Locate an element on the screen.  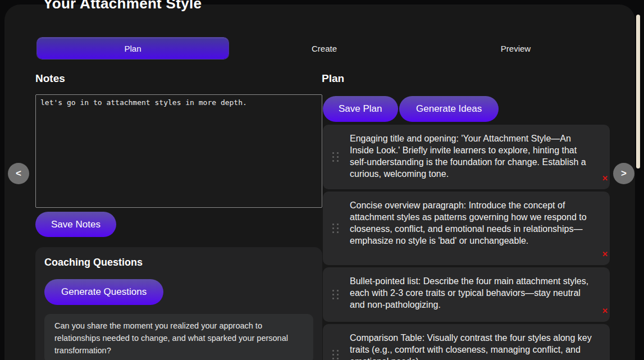
next-arrow-button: > is located at coordinates (624, 174).